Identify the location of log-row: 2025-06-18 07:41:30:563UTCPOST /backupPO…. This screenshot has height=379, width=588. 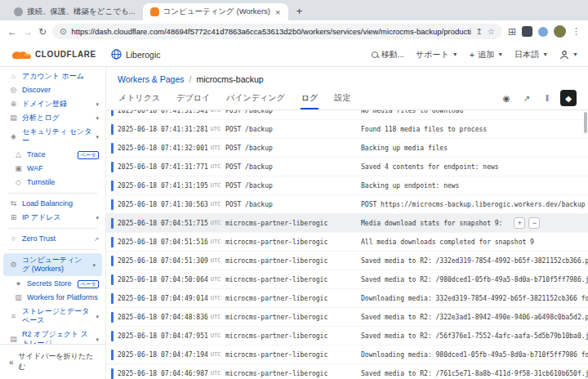
(347, 204).